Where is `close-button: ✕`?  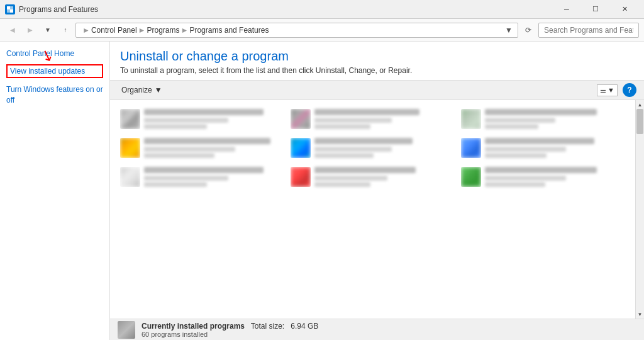
close-button: ✕ is located at coordinates (625, 9).